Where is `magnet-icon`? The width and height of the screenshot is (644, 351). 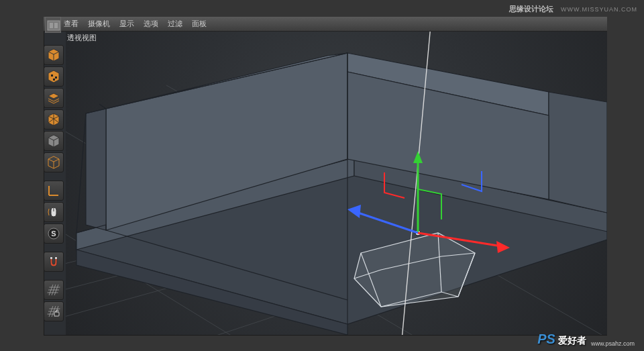 magnet-icon is located at coordinates (54, 262).